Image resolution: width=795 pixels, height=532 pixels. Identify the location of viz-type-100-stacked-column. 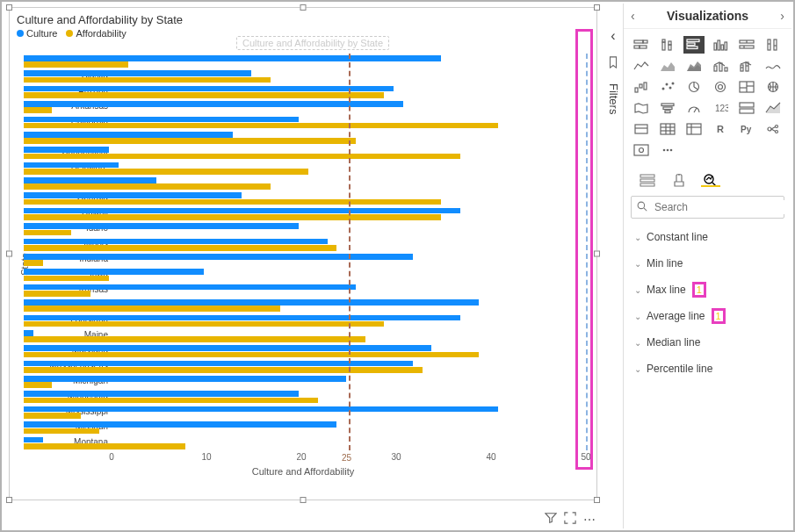
(773, 45).